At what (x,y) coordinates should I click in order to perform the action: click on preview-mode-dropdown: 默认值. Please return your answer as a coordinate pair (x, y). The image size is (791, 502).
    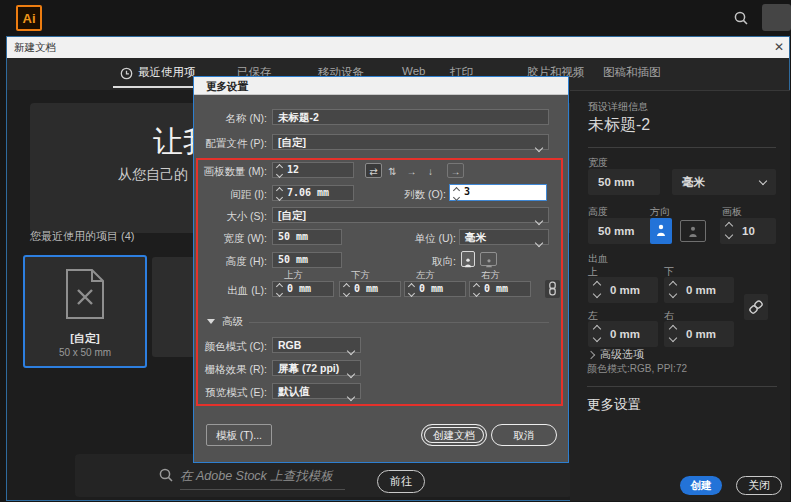
    Looking at the image, I should click on (316, 391).